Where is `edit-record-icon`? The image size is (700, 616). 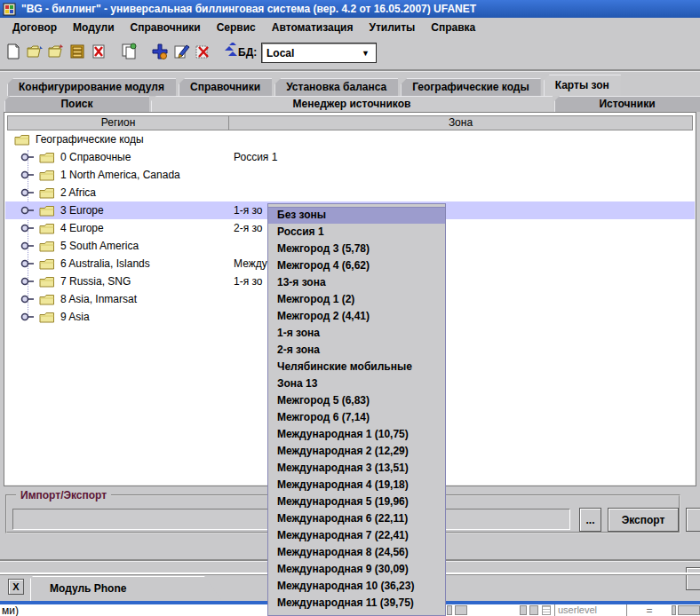
edit-record-icon is located at coordinates (181, 51).